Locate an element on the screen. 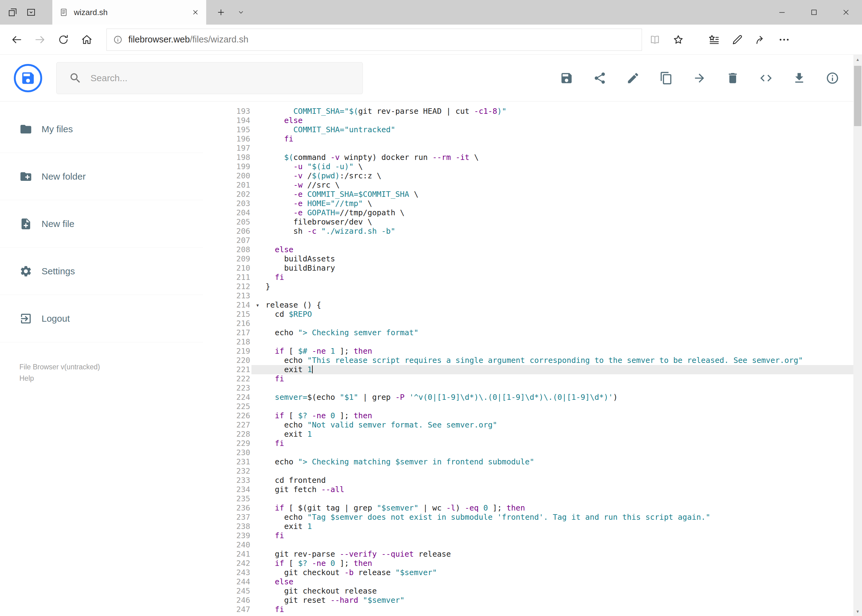 The image size is (862, 616). new-tab-button is located at coordinates (221, 12).